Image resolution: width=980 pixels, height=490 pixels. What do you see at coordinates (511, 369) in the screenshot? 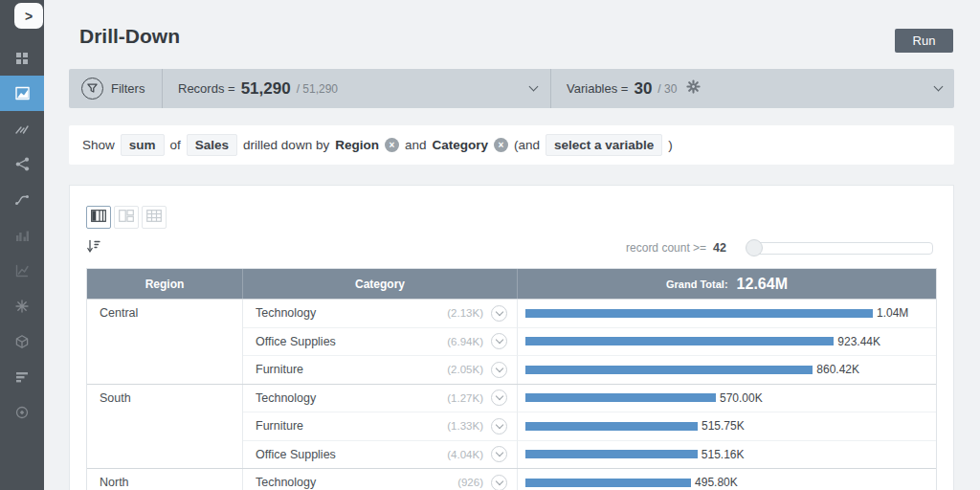
I see `table-row: Furniture(2.05K)860.42K` at bounding box center [511, 369].